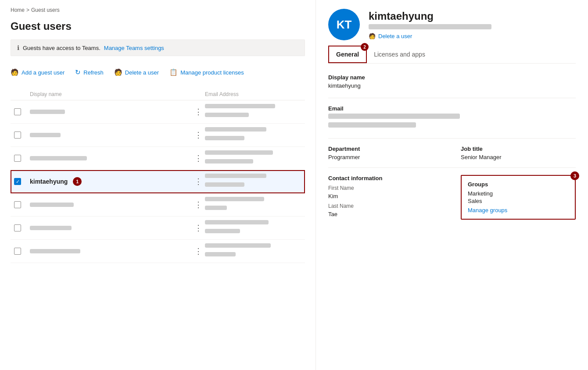 The height and width of the screenshot is (370, 588). Describe the element at coordinates (93, 73) in the screenshot. I see `refresh-label: Refresh` at that location.